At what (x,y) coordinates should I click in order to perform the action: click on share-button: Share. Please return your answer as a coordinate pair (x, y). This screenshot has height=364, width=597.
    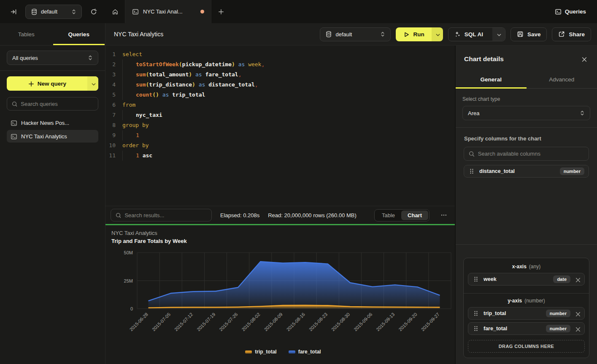
    Looking at the image, I should click on (571, 35).